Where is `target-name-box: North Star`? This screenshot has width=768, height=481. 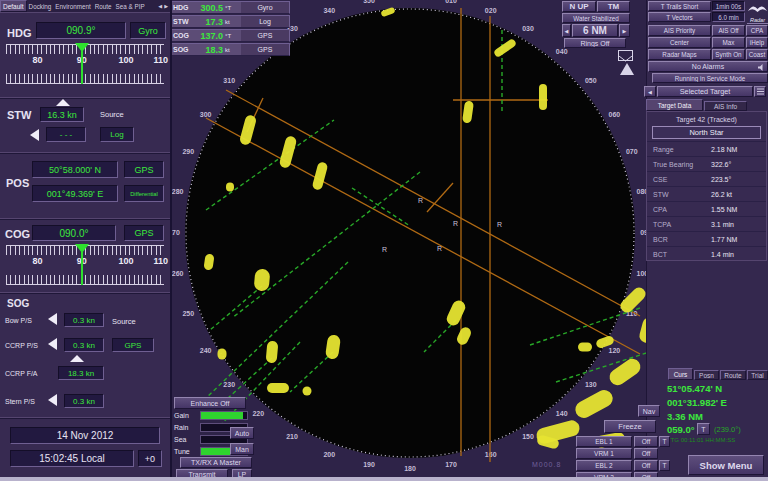 target-name-box: North Star is located at coordinates (706, 132).